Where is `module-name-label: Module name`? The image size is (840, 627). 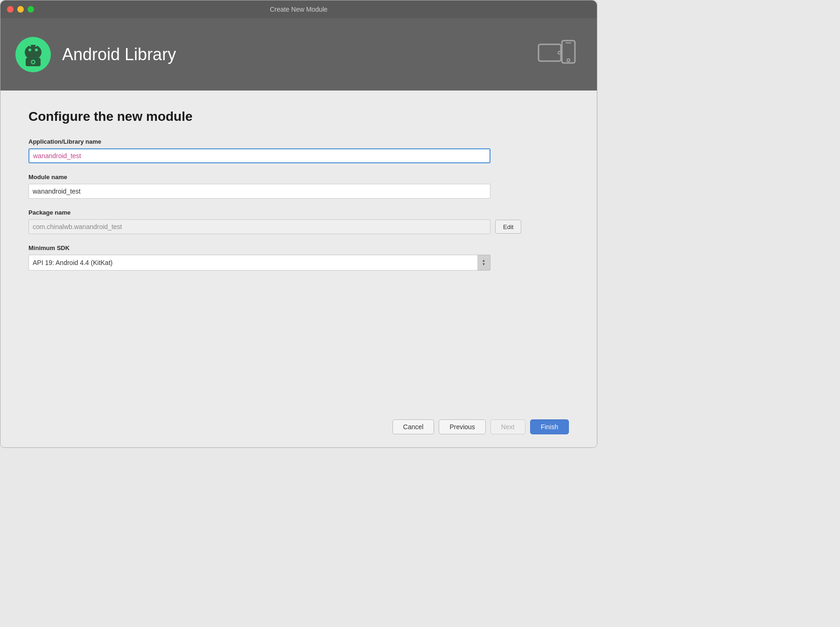 module-name-label: Module name is located at coordinates (299, 177).